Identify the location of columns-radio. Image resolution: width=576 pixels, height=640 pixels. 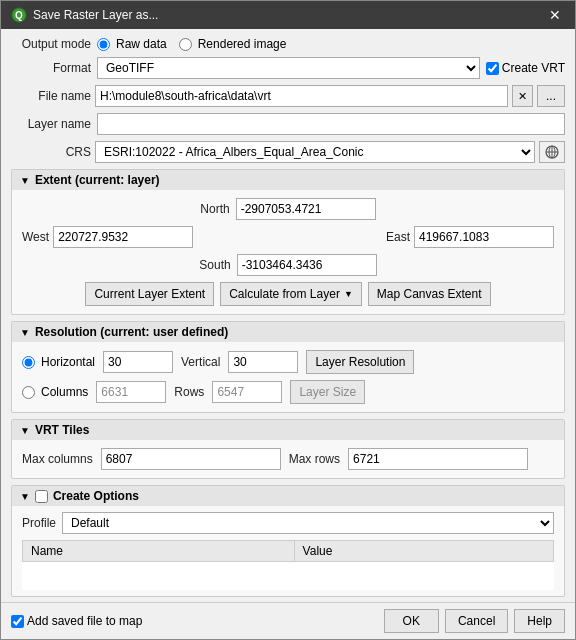
(28, 392).